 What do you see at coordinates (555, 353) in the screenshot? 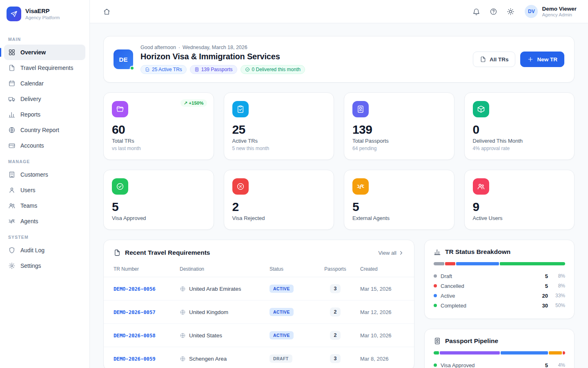
I see `bar-segment-amber` at bounding box center [555, 353].